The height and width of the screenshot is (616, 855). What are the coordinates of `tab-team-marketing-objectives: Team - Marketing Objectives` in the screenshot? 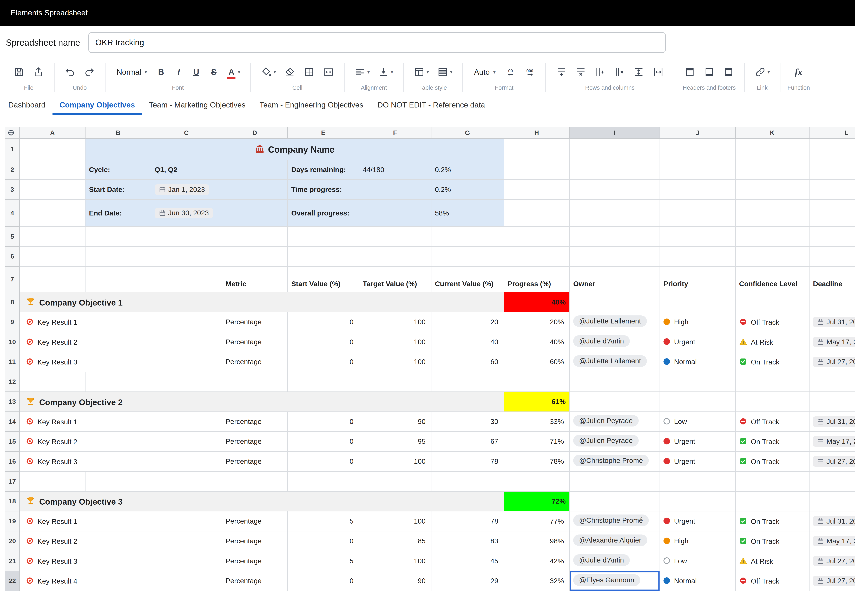 It's located at (197, 105).